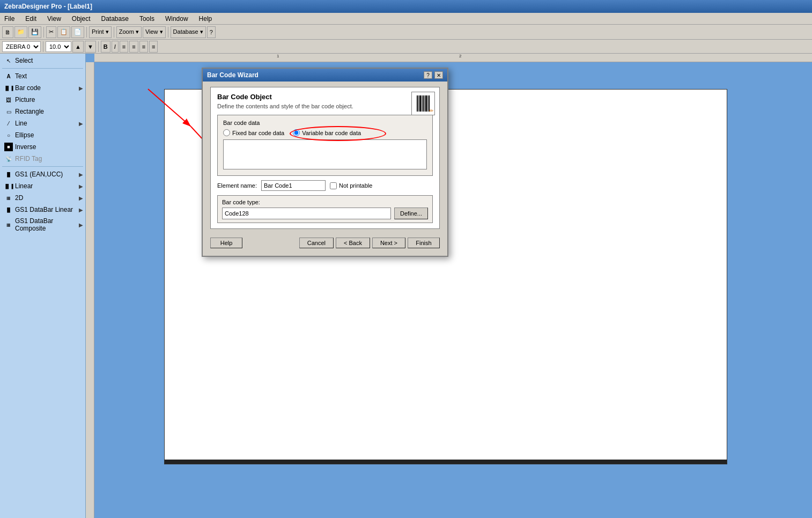  Describe the element at coordinates (233, 75) in the screenshot. I see `dialog-title: Bar Code Wizard` at that location.